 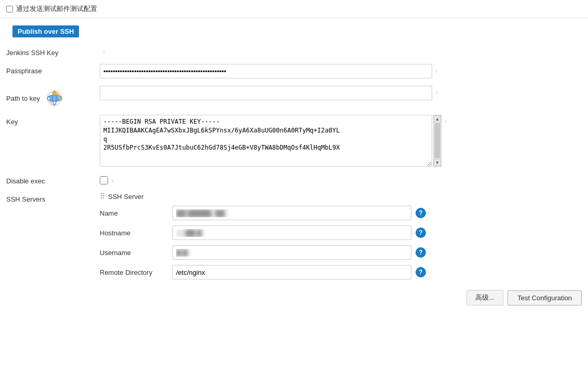 What do you see at coordinates (341, 272) in the screenshot?
I see `server-remote-dir-row: Remote Directory ?` at bounding box center [341, 272].